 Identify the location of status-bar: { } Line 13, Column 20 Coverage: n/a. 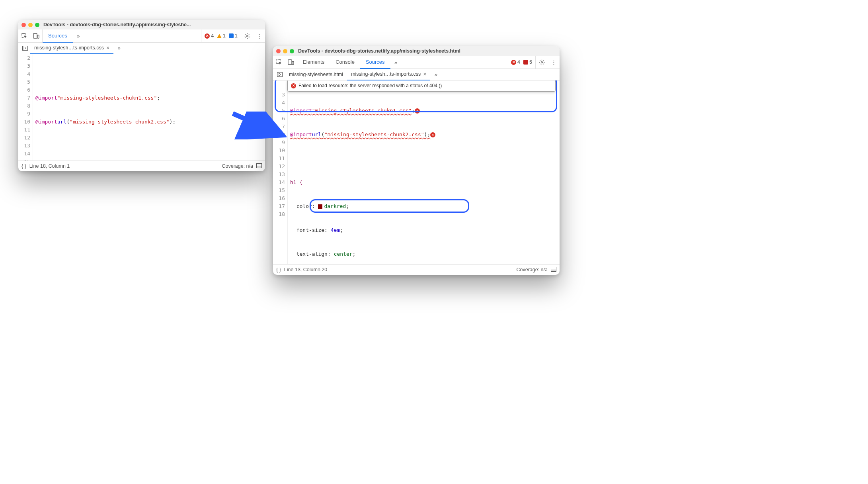
(416, 269).